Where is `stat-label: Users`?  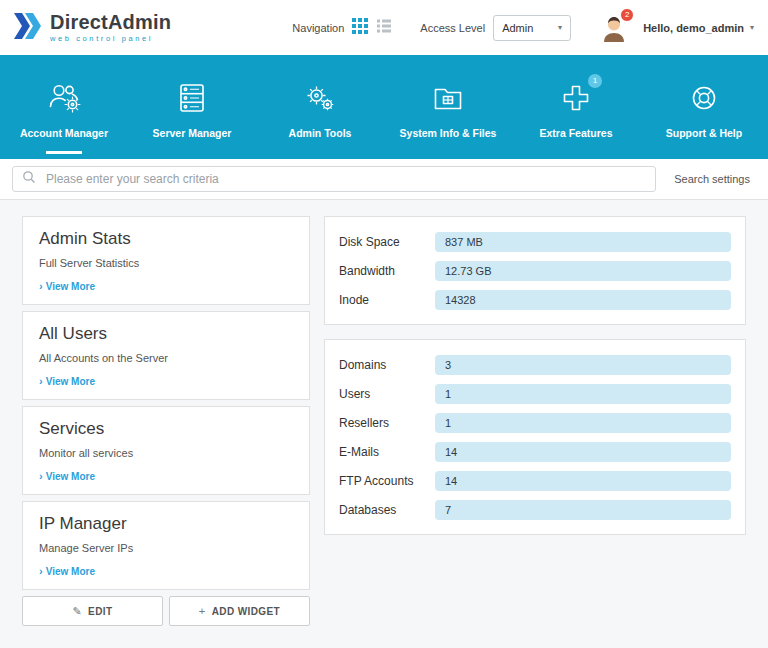
stat-label: Users is located at coordinates (387, 394).